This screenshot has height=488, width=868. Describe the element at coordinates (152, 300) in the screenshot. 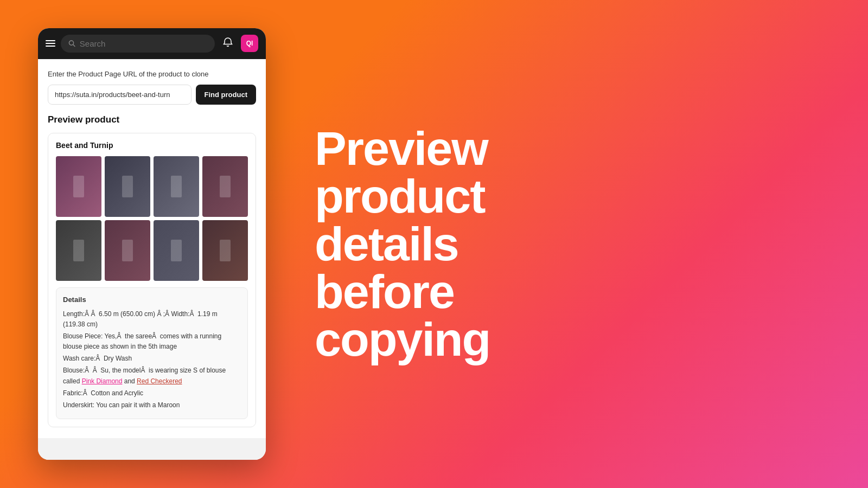

I see `details-heading: Details` at that location.